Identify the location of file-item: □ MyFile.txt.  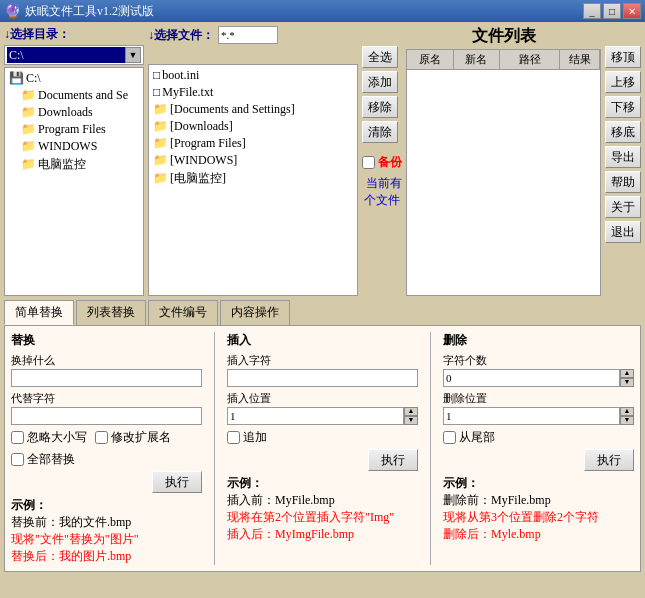
(253, 92).